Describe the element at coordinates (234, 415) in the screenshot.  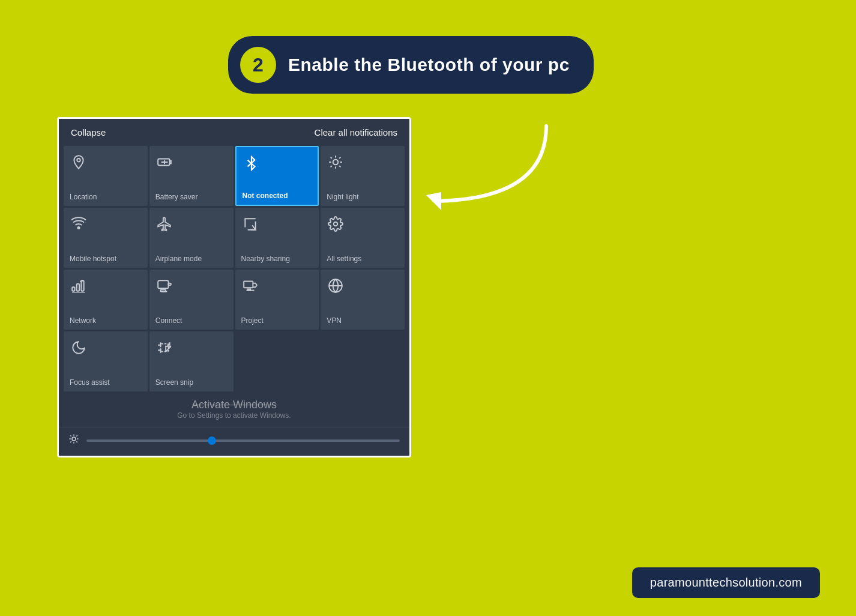
I see `activate-subtitle: Go to Settings to activate Windows.` at that location.